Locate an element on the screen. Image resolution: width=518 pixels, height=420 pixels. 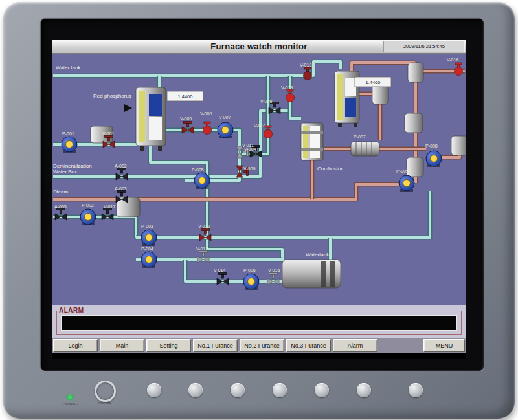
clock: 2009/11/6 21:54:45 is located at coordinates (424, 47).